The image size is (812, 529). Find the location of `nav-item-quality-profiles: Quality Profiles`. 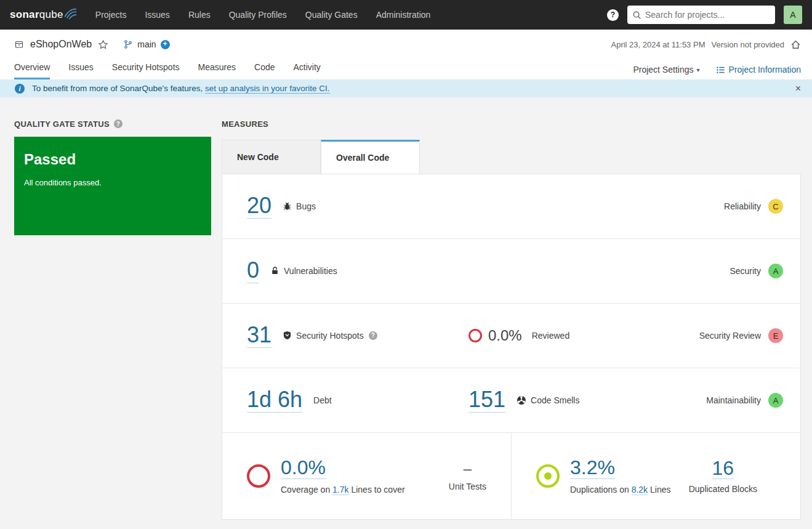

nav-item-quality-profiles: Quality Profiles is located at coordinates (258, 15).